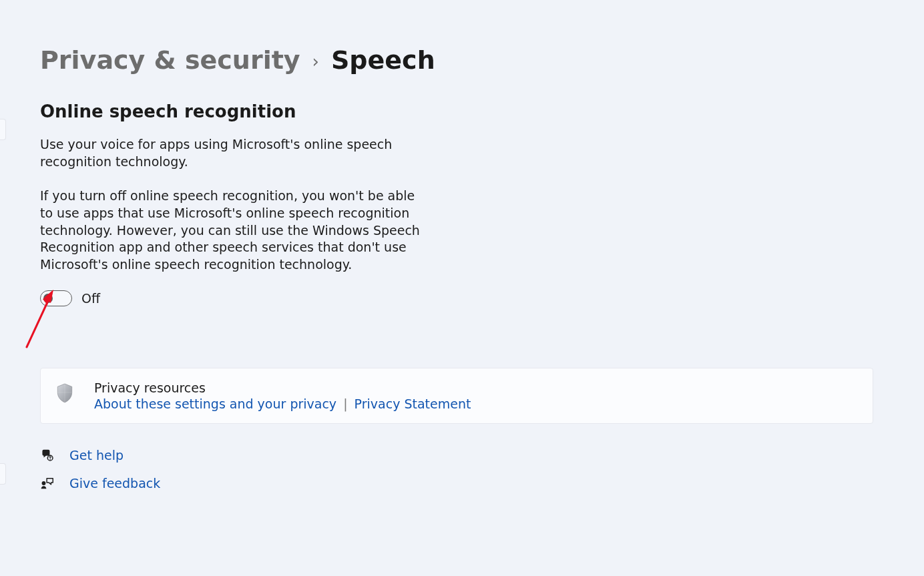 The height and width of the screenshot is (576, 924). What do you see at coordinates (457, 396) in the screenshot?
I see `privacy-resources-card: Privacy resources About these settings a…` at bounding box center [457, 396].